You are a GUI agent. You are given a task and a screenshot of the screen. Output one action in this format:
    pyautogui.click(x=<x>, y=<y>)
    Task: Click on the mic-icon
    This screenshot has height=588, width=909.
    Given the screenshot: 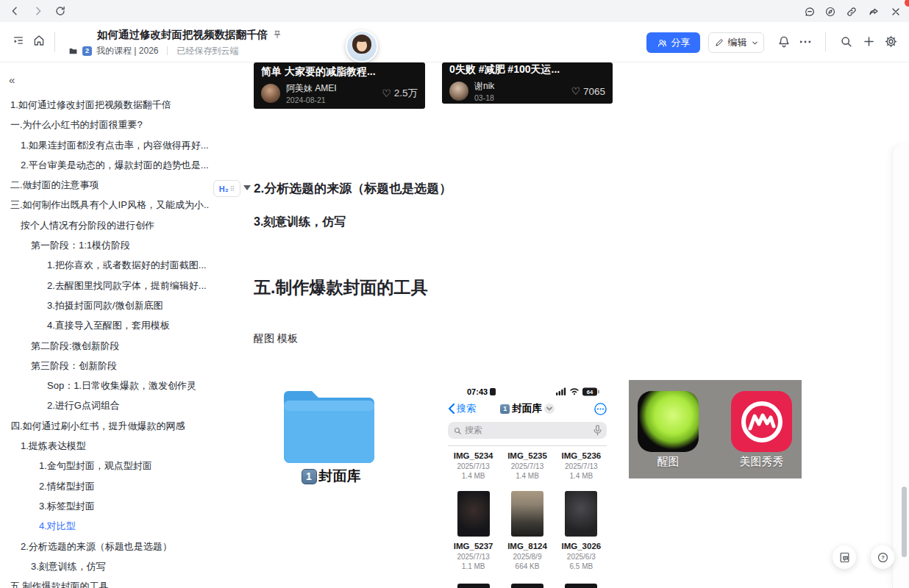 What is the action you would take?
    pyautogui.click(x=597, y=431)
    